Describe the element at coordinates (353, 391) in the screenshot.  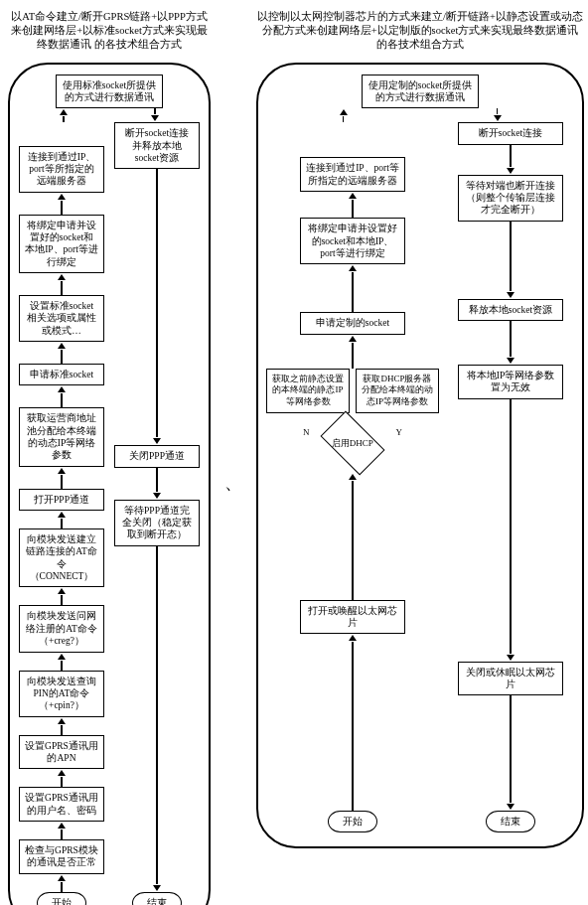
I see `dhcp-branches: 获取之前静态设置的本终端的静态IP等网络参数 获取DHCP服务器分配给本终端的动…` at that location.